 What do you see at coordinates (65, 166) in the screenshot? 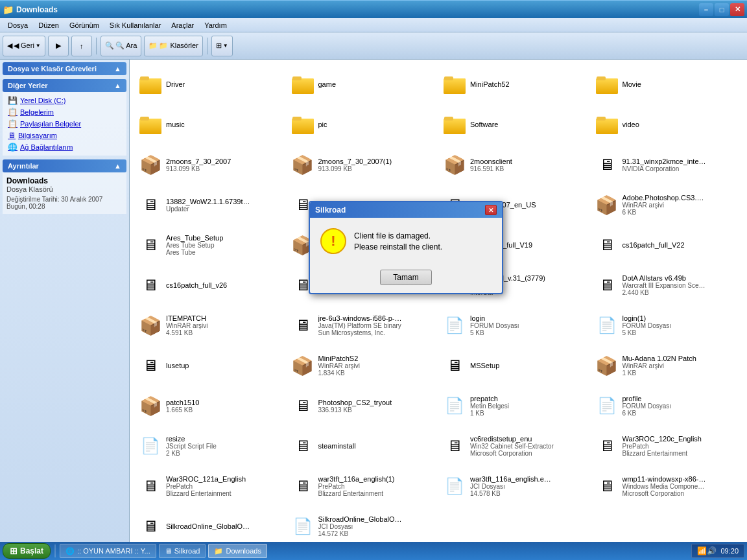
I see `details-header: Ayrıntılar ▲` at bounding box center [65, 166].